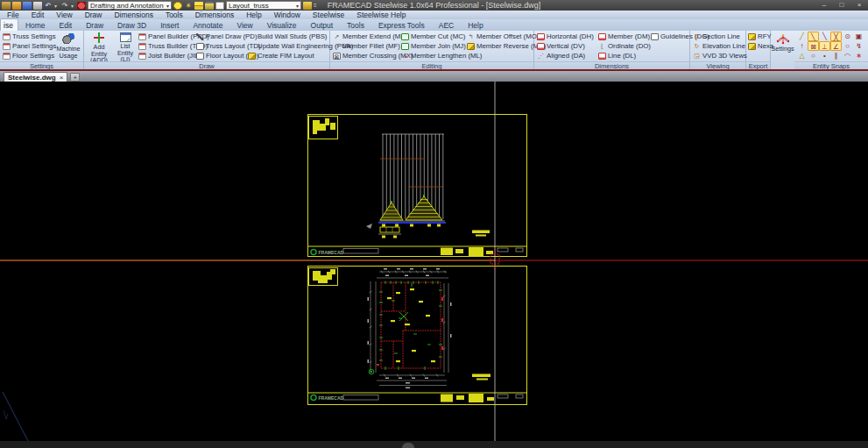 The width and height of the screenshot is (868, 448). What do you see at coordinates (824, 5) in the screenshot?
I see `minimize-button: –` at bounding box center [824, 5].